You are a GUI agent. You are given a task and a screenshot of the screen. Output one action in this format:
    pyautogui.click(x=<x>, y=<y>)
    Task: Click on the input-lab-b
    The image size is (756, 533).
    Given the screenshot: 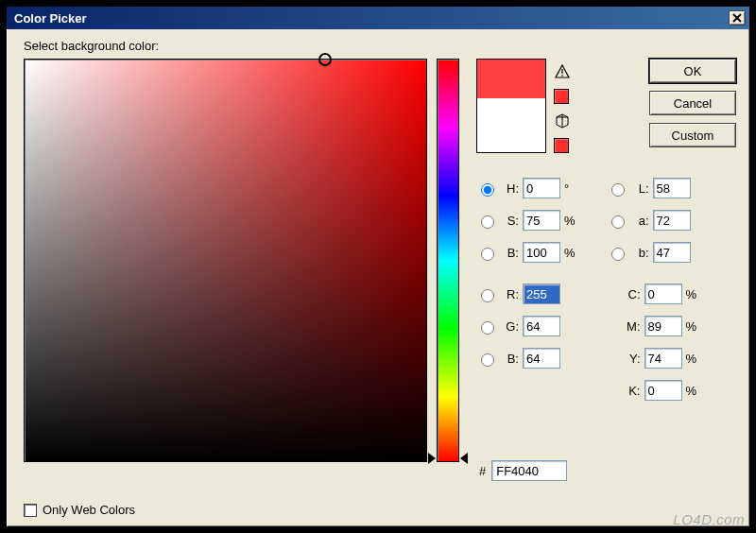 What is the action you would take?
    pyautogui.click(x=672, y=252)
    